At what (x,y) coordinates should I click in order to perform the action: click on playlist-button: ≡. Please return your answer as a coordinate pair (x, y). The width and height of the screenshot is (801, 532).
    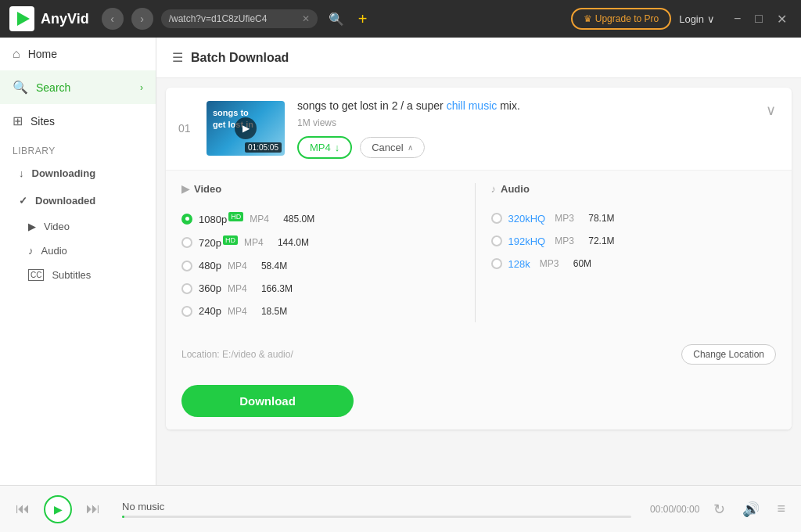
    Looking at the image, I should click on (781, 509).